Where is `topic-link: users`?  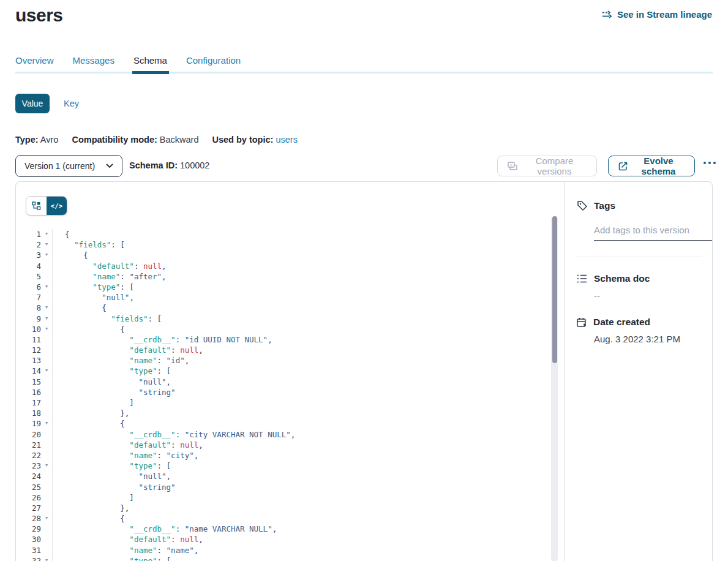 topic-link: users is located at coordinates (287, 140).